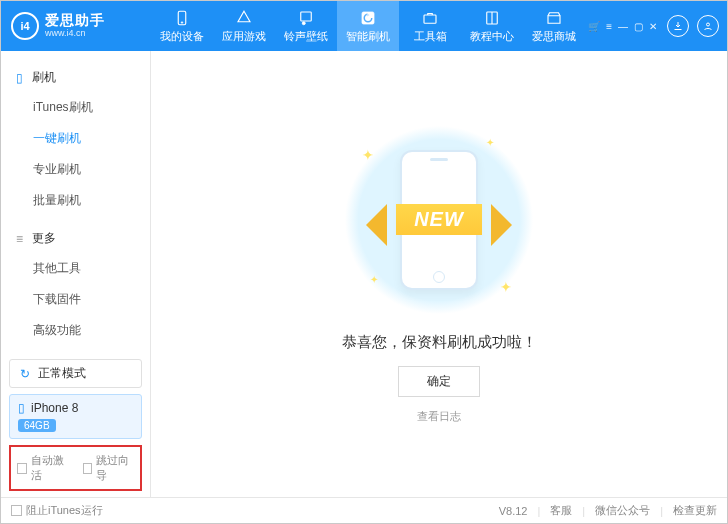  What do you see at coordinates (554, 36) in the screenshot?
I see `tab-label: 爱思商城` at bounding box center [554, 36].